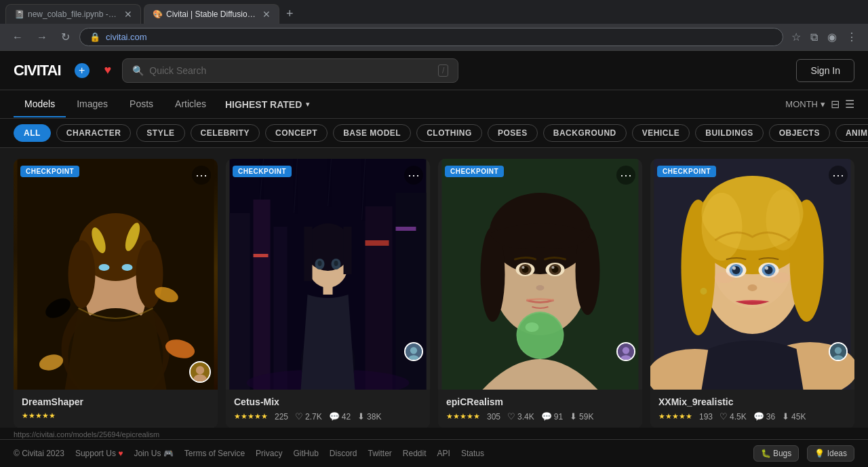 The width and height of the screenshot is (868, 467). What do you see at coordinates (380, 453) in the screenshot?
I see `footer-twitter: Twitter` at bounding box center [380, 453].